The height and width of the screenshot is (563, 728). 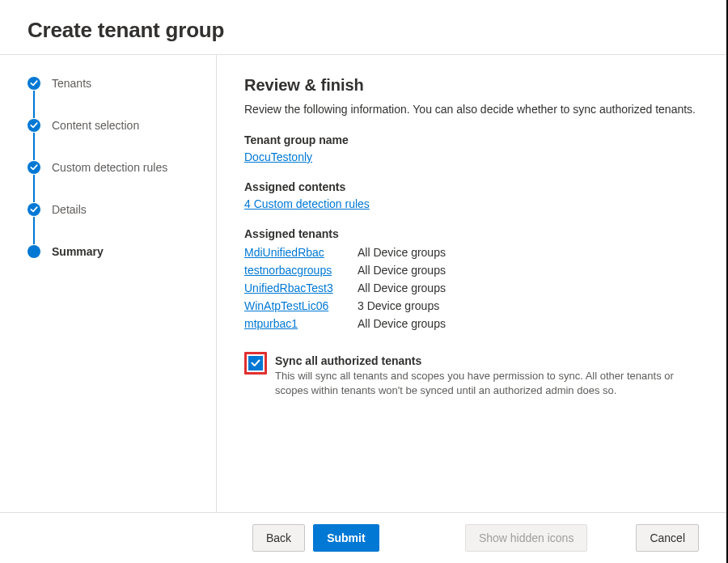 What do you see at coordinates (95, 125) in the screenshot?
I see `wizard-step-label: Content selection` at bounding box center [95, 125].